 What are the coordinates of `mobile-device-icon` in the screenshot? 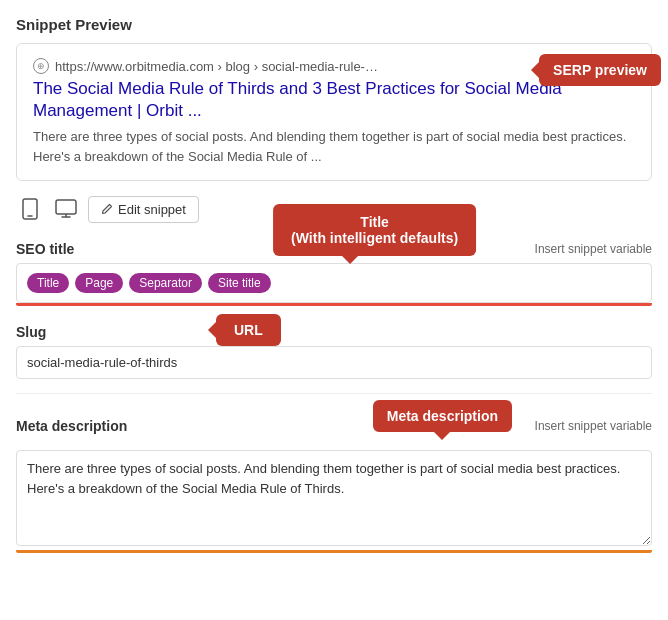 It's located at (30, 209).